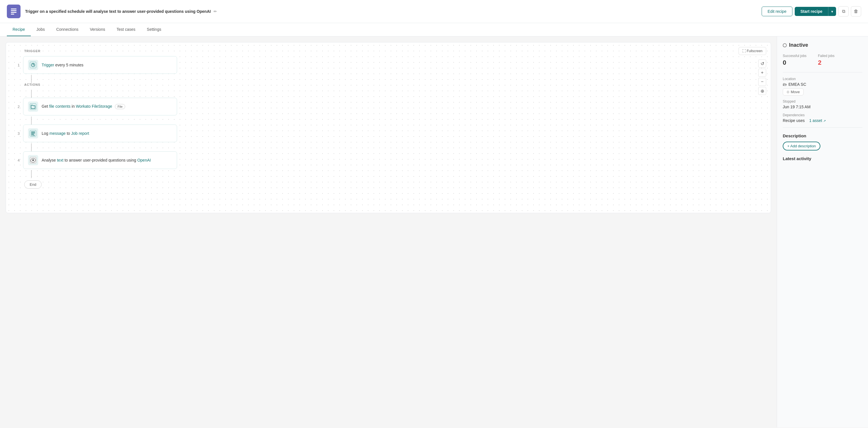  What do you see at coordinates (785, 84) in the screenshot?
I see `folder-icon: 🗁` at bounding box center [785, 84].